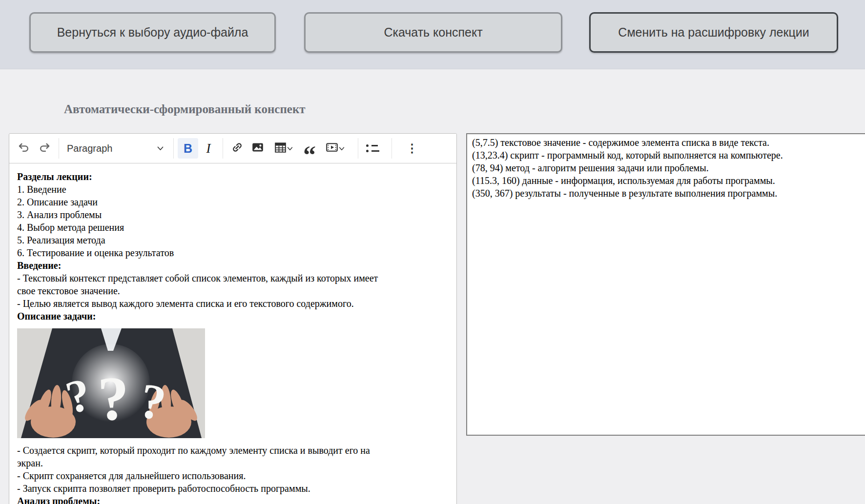  What do you see at coordinates (233, 215) in the screenshot?
I see `content-line: 3. Анализ проблемы` at bounding box center [233, 215].